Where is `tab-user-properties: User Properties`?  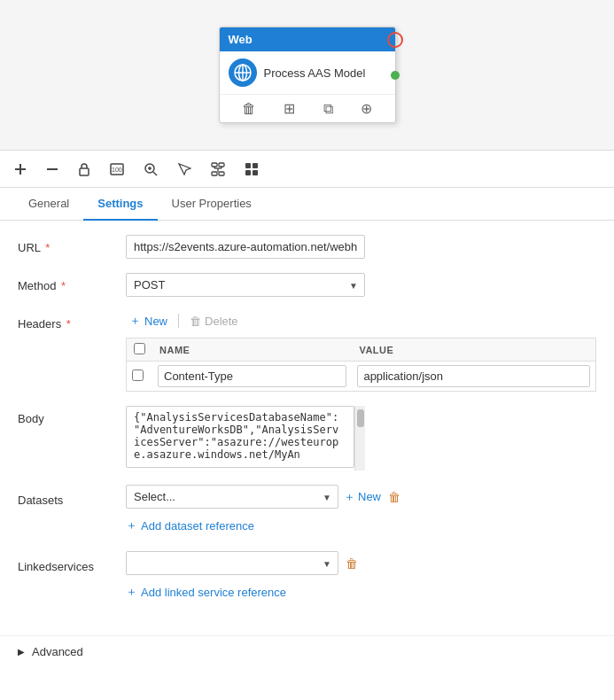 tab-user-properties: User Properties is located at coordinates (212, 204).